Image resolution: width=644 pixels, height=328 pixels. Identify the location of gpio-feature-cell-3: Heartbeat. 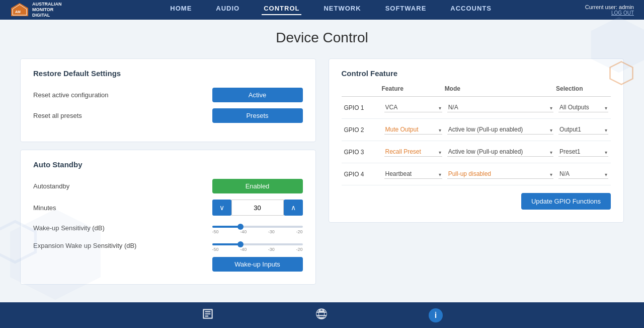
(414, 174).